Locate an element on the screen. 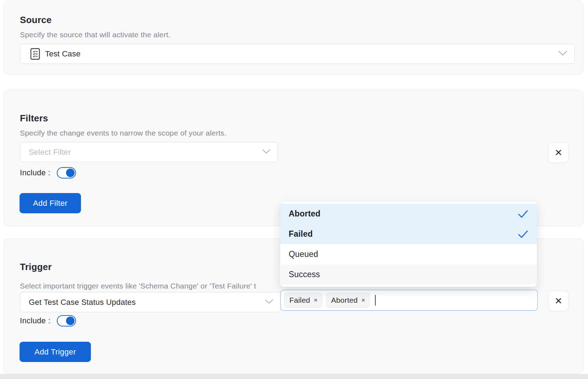  source-section-description: Specify the source that will activate th… is located at coordinates (95, 35).